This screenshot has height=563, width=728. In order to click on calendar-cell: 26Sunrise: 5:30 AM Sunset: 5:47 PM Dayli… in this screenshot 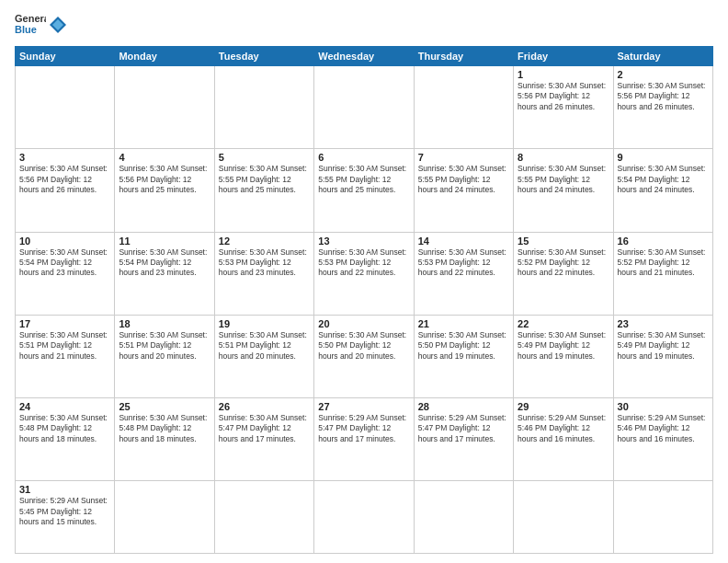, I will do `click(264, 440)`.